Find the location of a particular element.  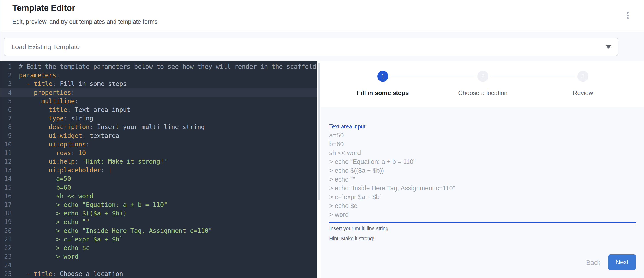

line-content is located at coordinates (16, 265).